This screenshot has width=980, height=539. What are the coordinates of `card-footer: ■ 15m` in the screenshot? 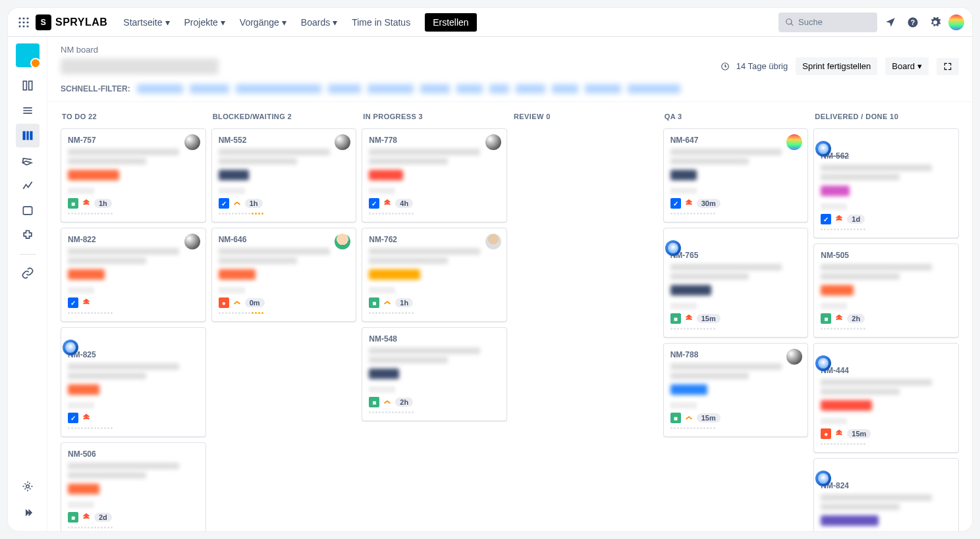 It's located at (736, 319).